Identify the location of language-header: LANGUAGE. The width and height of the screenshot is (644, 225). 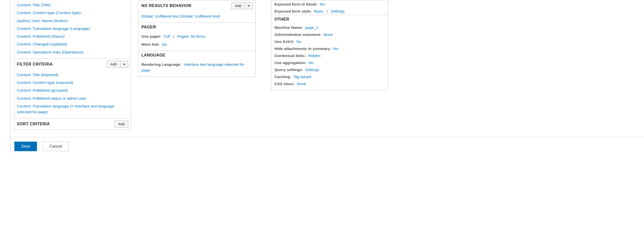
(197, 55).